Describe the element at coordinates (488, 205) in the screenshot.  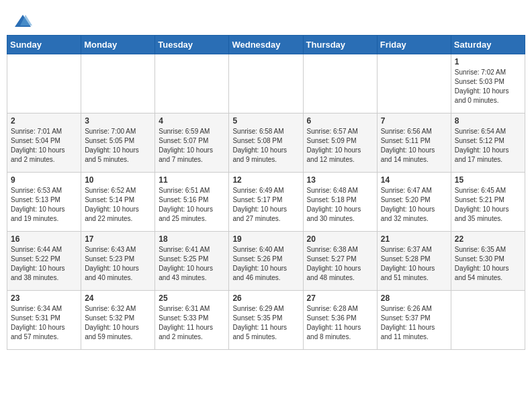
I see `day-info: Sunrise: 6:45 AM Sunset: 5:21 PM Dayligh…` at that location.